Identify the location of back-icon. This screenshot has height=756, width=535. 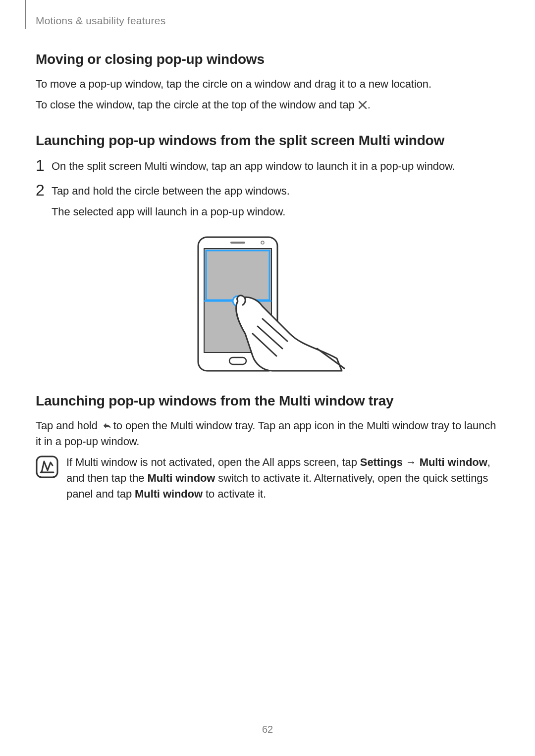
(106, 426).